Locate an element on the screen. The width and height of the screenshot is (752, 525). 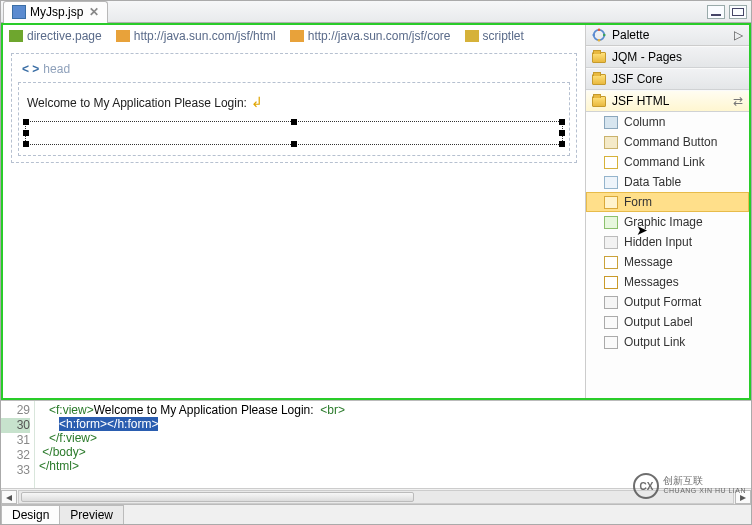
taglib-directive: directive.page is located at coordinates (56, 36).